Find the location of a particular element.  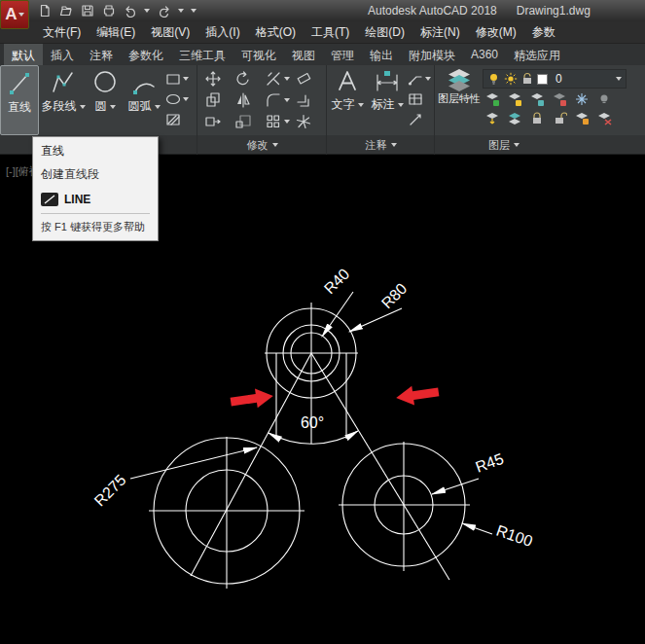

layer-prev-button is located at coordinates (515, 99).